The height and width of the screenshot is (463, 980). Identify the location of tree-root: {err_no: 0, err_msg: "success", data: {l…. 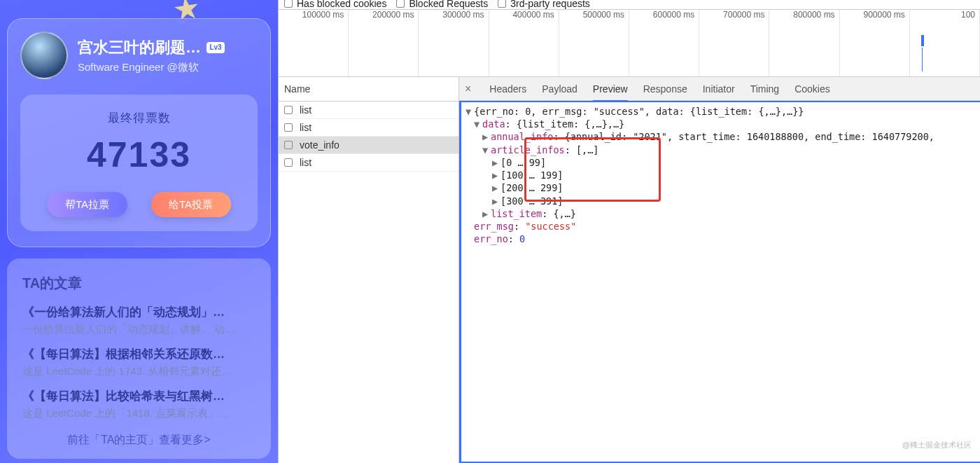
(638, 111).